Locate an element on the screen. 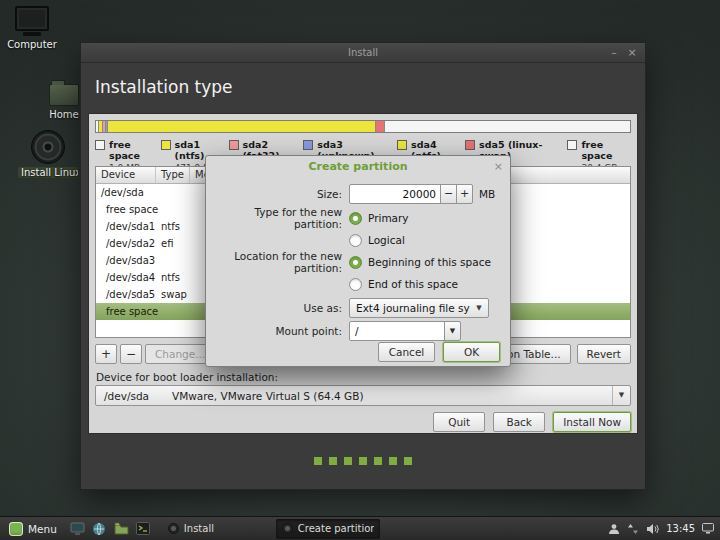 Image resolution: width=720 pixels, height=540 pixels. back-button: Back is located at coordinates (519, 422).